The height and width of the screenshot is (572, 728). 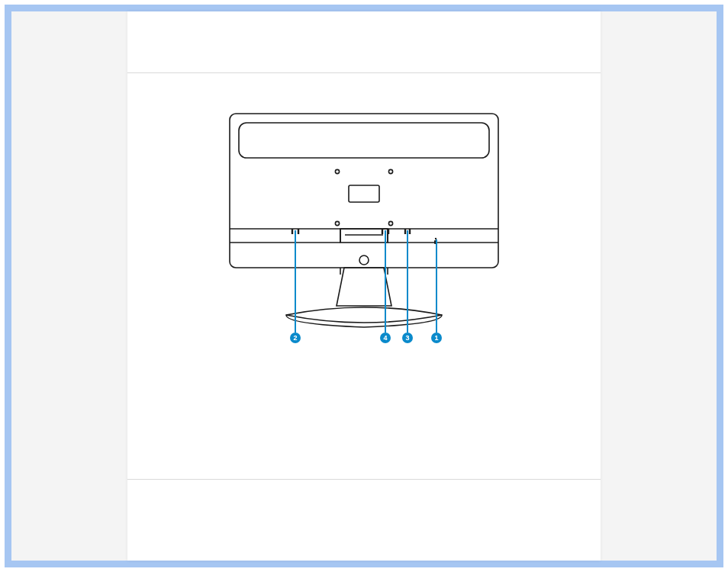 What do you see at coordinates (407, 338) in the screenshot?
I see `callout-label-3: 3` at bounding box center [407, 338].